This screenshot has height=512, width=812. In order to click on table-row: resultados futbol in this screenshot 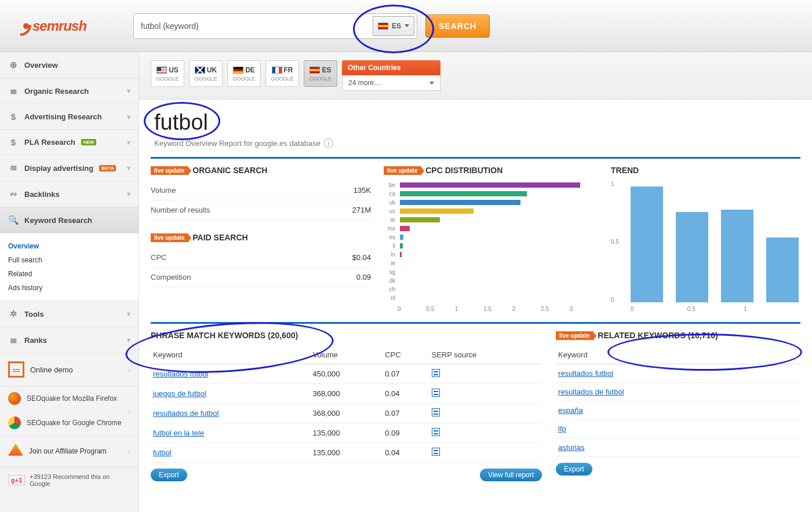, I will do `click(678, 374)`.